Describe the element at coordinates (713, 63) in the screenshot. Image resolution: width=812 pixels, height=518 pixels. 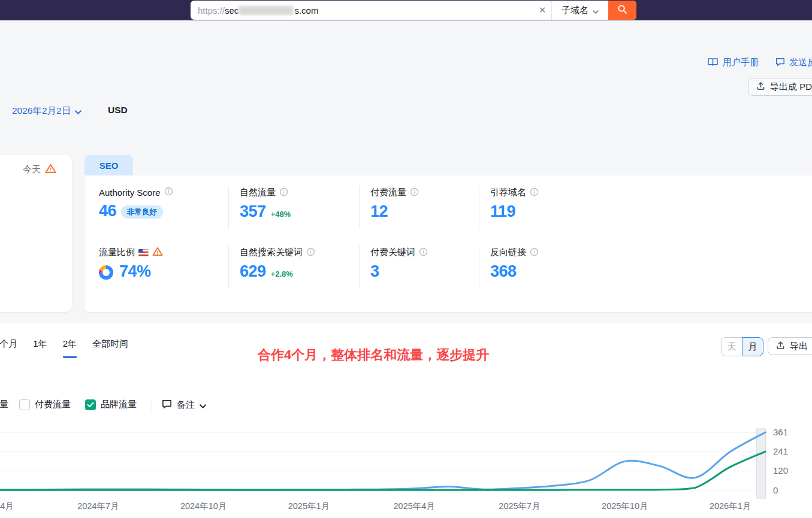
I see `book-icon` at that location.